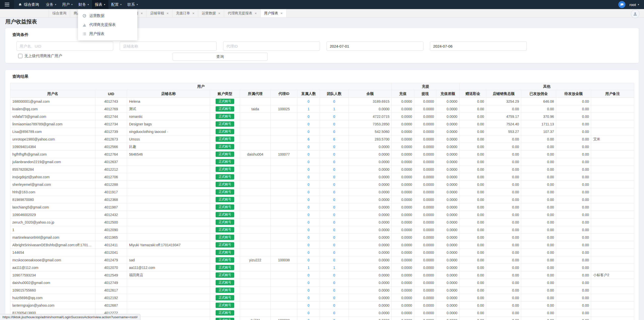  What do you see at coordinates (272, 46) in the screenshot?
I see `agent-id-input` at bounding box center [272, 46].